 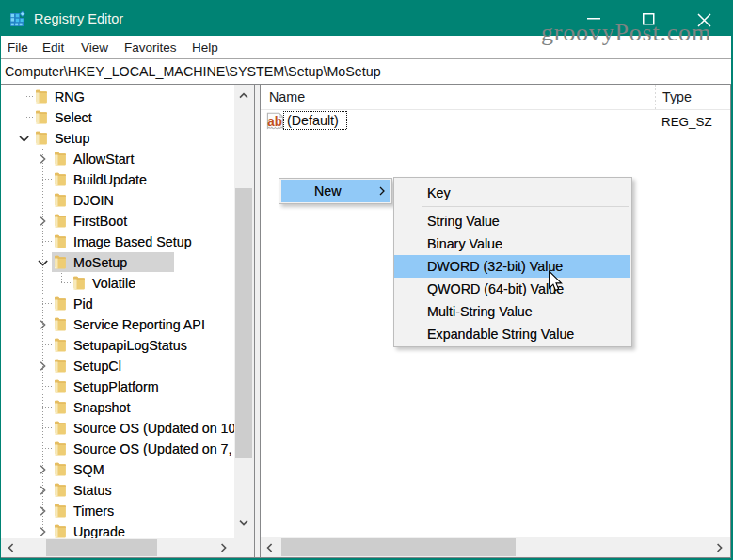 I want to click on svg-text: ab, so click(x=275, y=120).